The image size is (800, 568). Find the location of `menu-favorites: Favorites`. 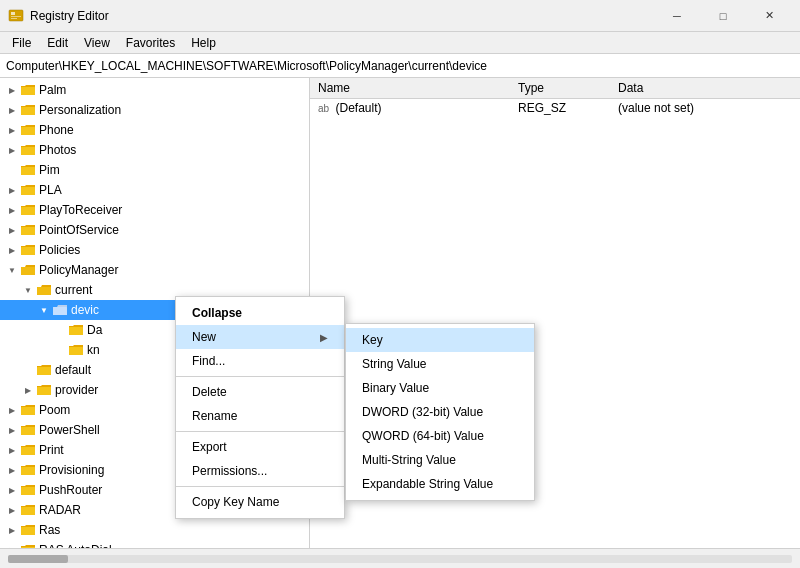

menu-favorites: Favorites is located at coordinates (150, 43).